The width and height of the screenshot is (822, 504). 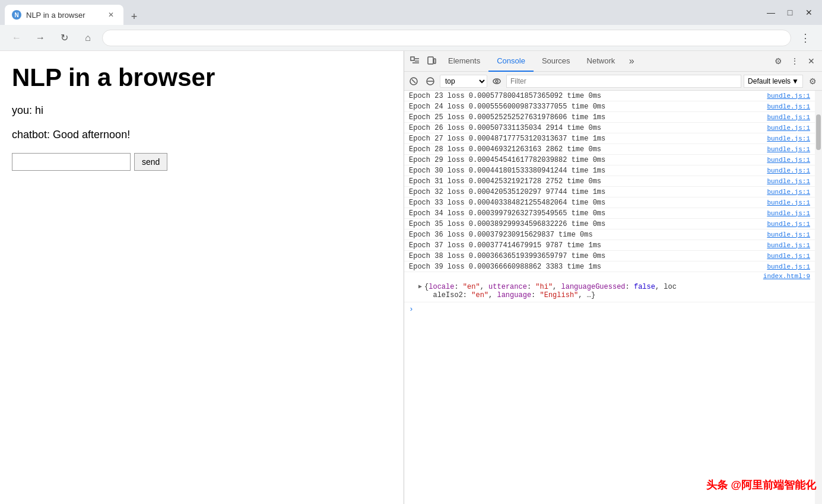 What do you see at coordinates (585, 96) in the screenshot?
I see `console-entry-text: Epoch 23 loss 0.00057780041857365092 tim…` at bounding box center [585, 96].